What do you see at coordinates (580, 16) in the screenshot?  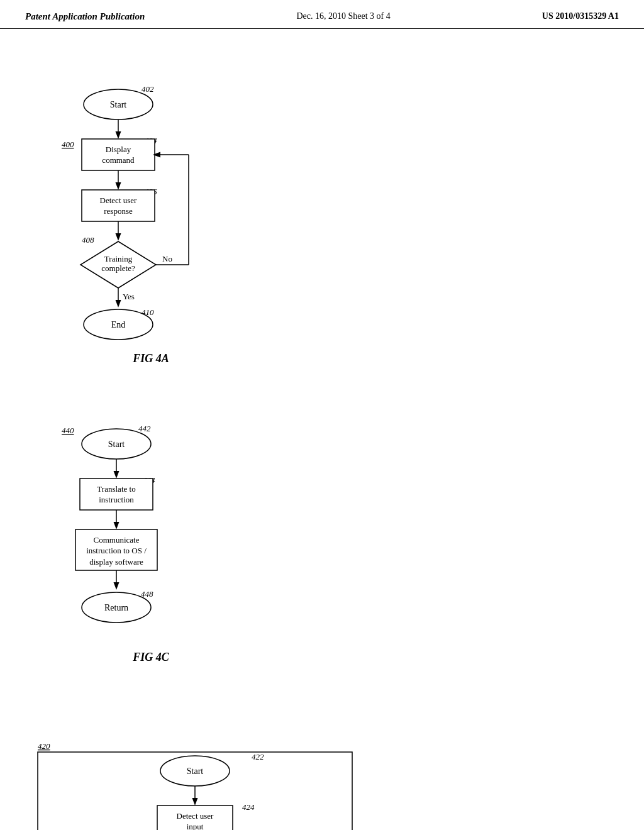 I see `header-right: US 2010/0315329 A1` at bounding box center [580, 16].